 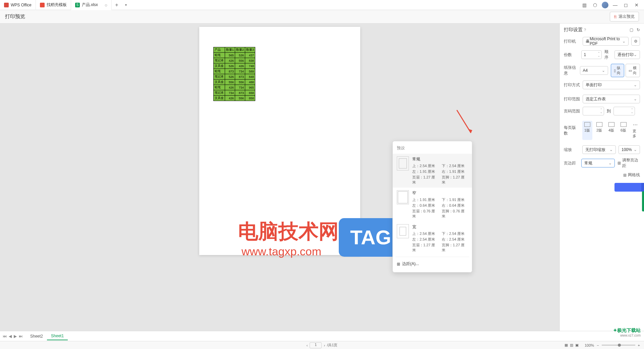 What do you see at coordinates (572, 111) in the screenshot?
I see `pages-label: 页码范围` at bounding box center [572, 111].